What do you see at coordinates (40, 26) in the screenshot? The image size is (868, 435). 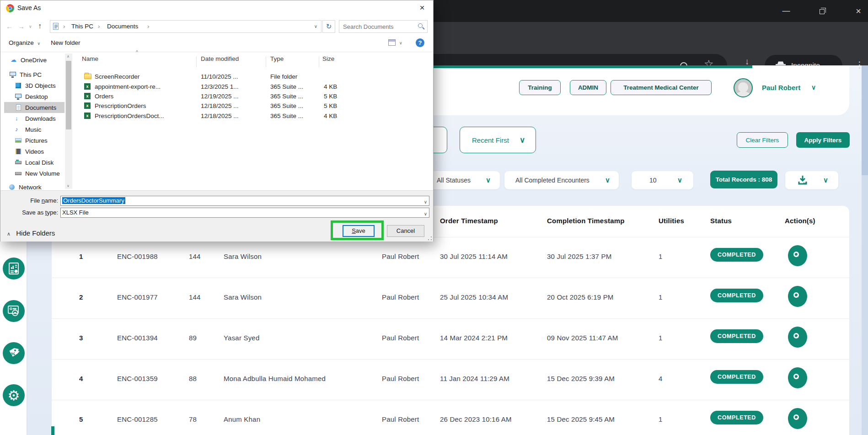 I see `up-icon: ↑` at bounding box center [40, 26].